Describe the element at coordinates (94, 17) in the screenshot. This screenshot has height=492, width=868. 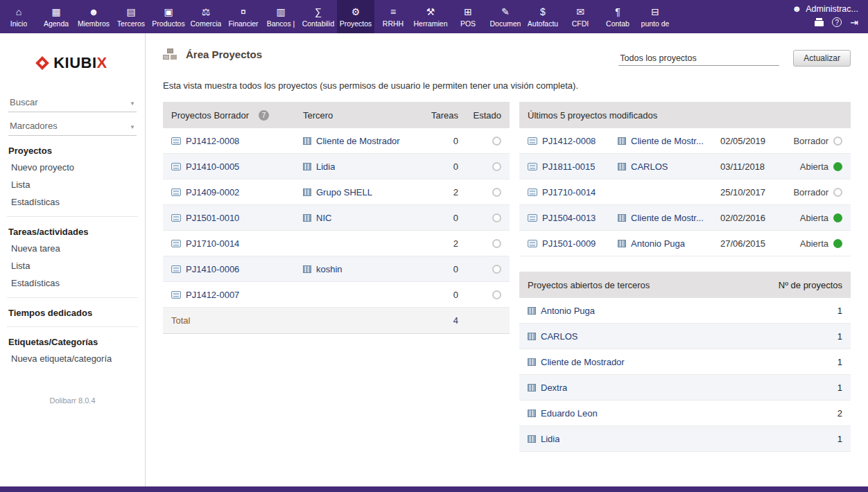
I see `menu-item: ☻ Miembros` at that location.